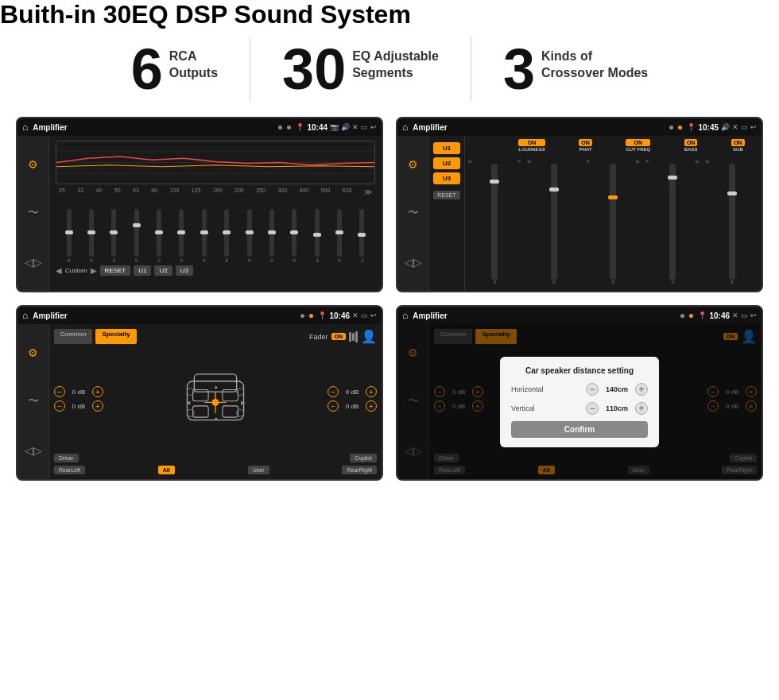 The image size is (779, 700). What do you see at coordinates (98, 392) in the screenshot?
I see `fader-left-top-plus-btn: +` at bounding box center [98, 392].